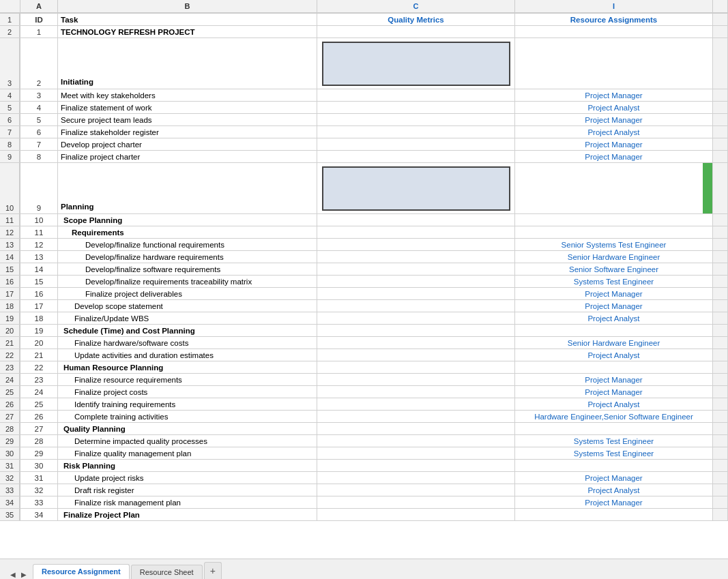 The width and height of the screenshot is (728, 579). What do you see at coordinates (364, 306) in the screenshot?
I see `table-row: 18 17 Develop scope statement Project Ma…` at bounding box center [364, 306].